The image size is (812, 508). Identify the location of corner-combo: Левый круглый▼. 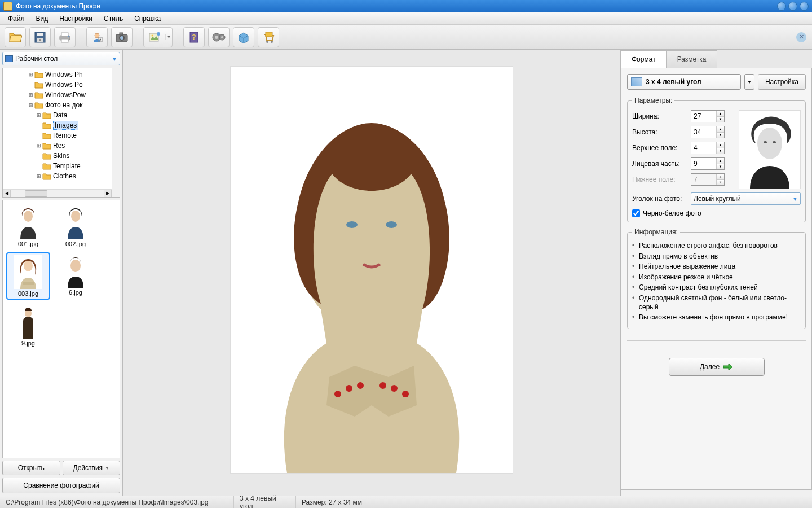
(745, 199).